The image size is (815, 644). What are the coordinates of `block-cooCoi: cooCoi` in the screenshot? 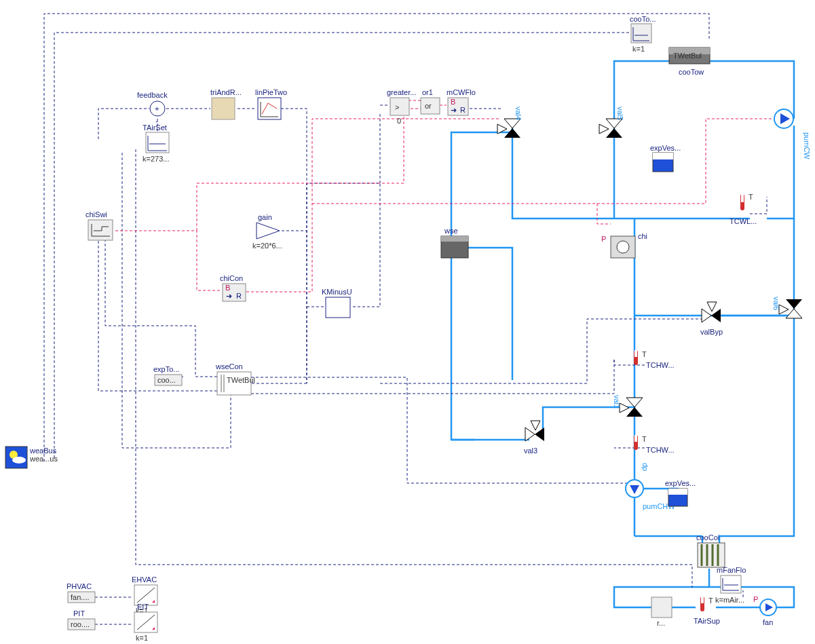 It's located at (710, 550).